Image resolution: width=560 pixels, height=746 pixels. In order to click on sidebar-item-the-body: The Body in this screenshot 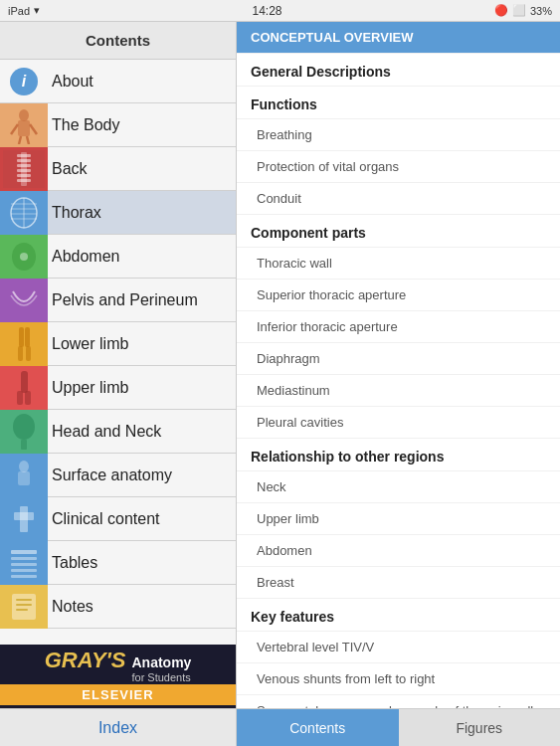, I will do `click(117, 125)`.